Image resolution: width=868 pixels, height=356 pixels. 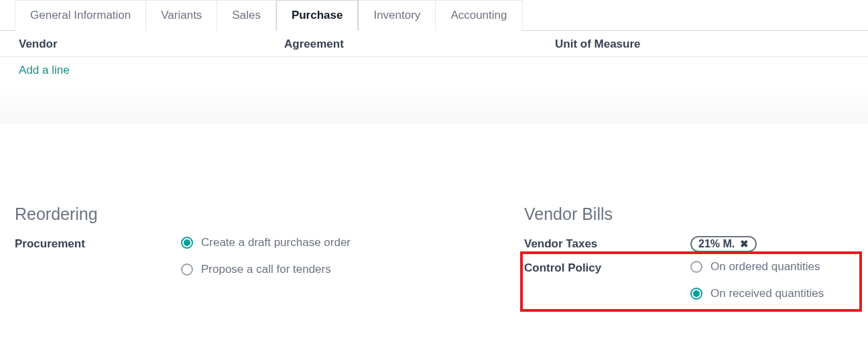 I want to click on control-policy-option-ordered: On ordered quantities, so click(x=772, y=267).